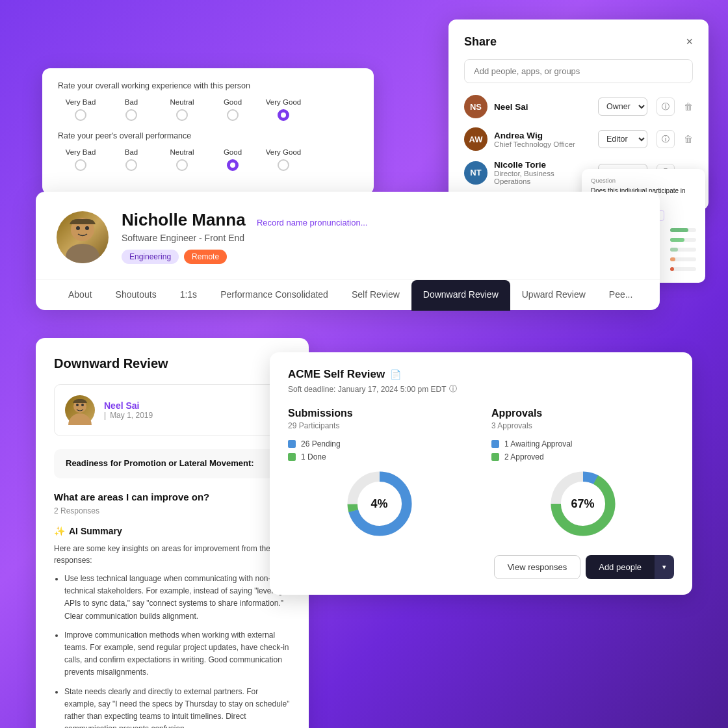  Describe the element at coordinates (380, 457) in the screenshot. I see `legend-done: 1 Done` at that location.